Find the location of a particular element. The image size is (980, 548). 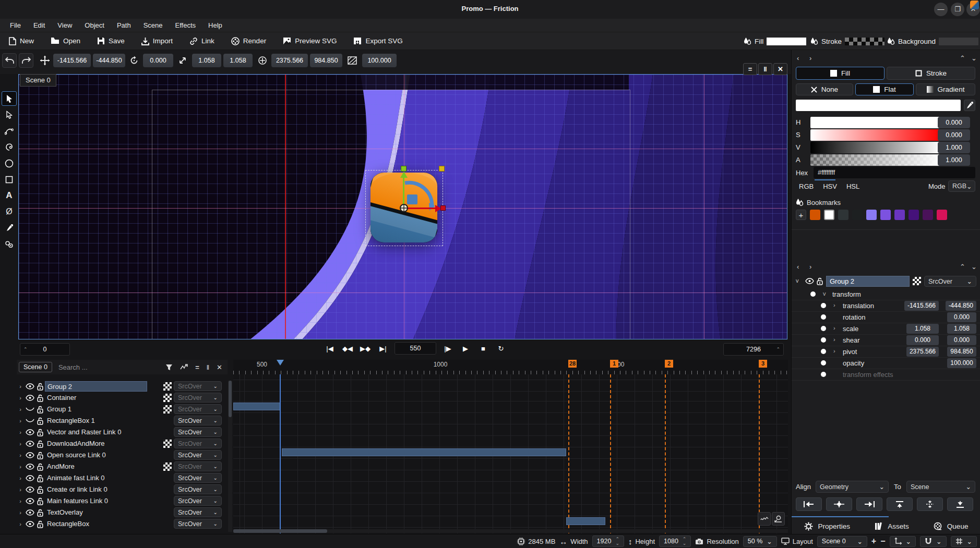

value-y: 984.850 is located at coordinates (962, 351).